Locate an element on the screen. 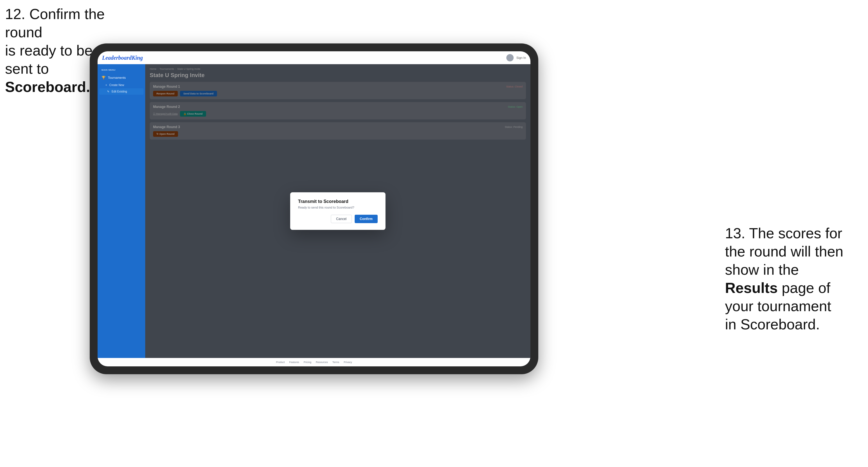 The image size is (868, 467). sidebar-menu-label: MAIN MENU is located at coordinates (121, 70).